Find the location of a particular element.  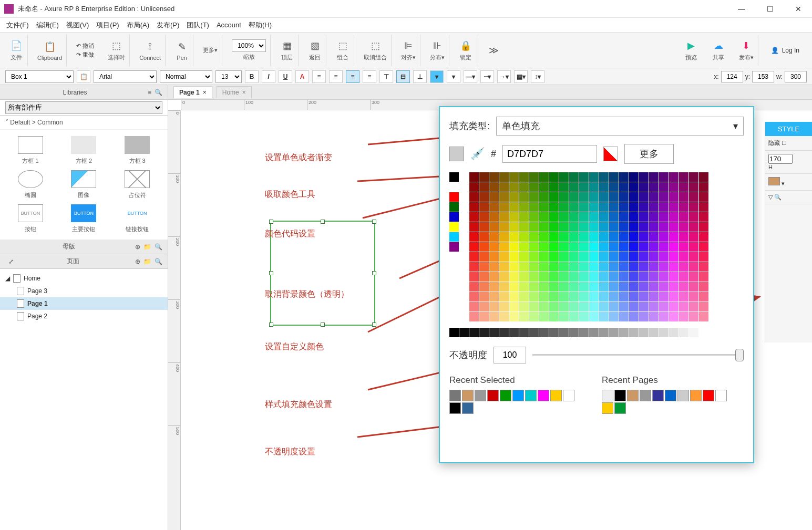

weight-select: Normal is located at coordinates (186, 77).